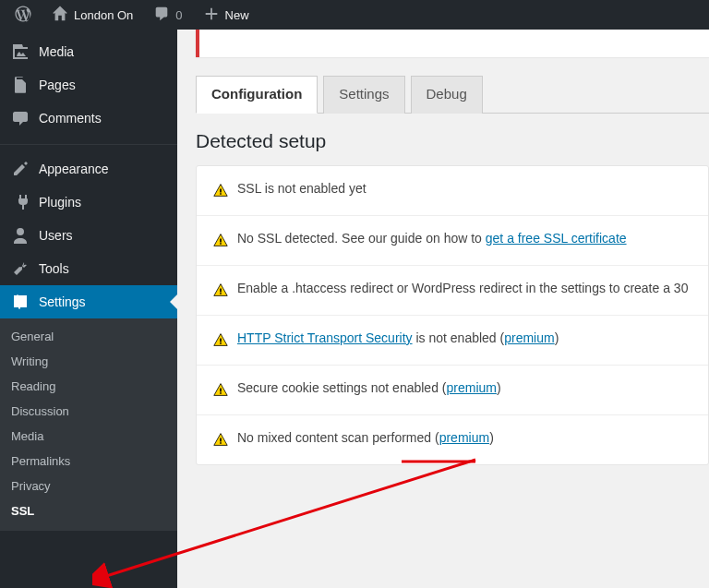  I want to click on submenu-item-general: General, so click(89, 336).